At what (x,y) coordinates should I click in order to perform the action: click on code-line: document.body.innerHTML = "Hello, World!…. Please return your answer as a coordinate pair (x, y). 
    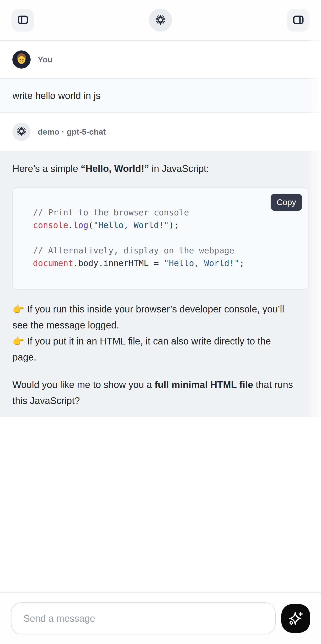
    Looking at the image, I should click on (166, 264).